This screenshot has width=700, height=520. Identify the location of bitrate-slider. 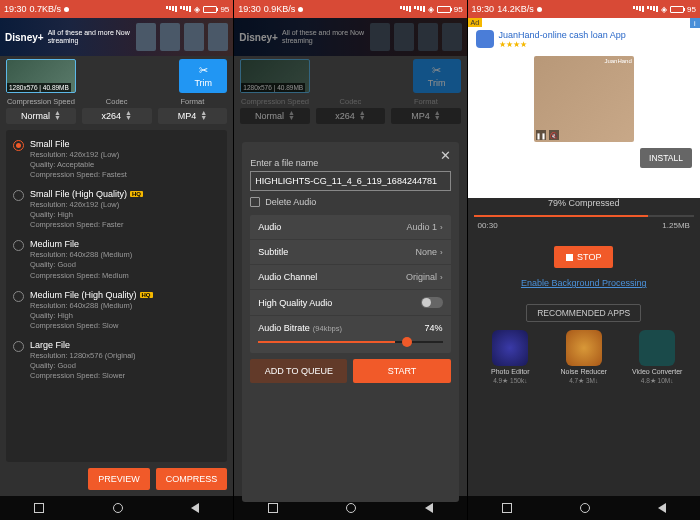
(350, 344).